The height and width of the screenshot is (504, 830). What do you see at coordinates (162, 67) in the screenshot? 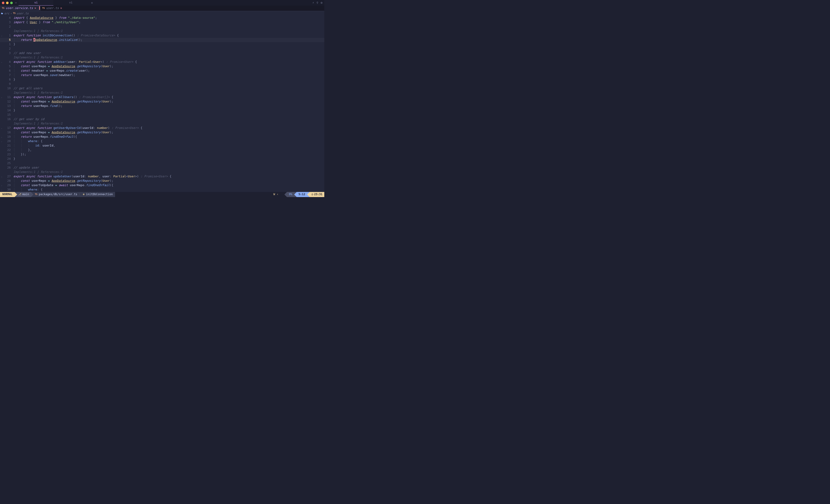
I see `code-line: 5│ const userRepo = AppDataSource.getRep…` at bounding box center [162, 67].